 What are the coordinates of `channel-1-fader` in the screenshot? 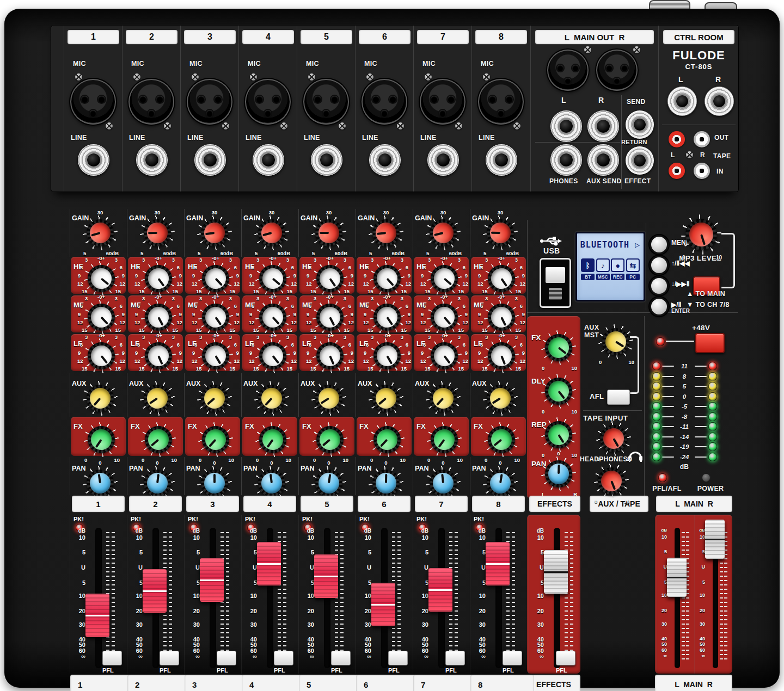 It's located at (97, 615).